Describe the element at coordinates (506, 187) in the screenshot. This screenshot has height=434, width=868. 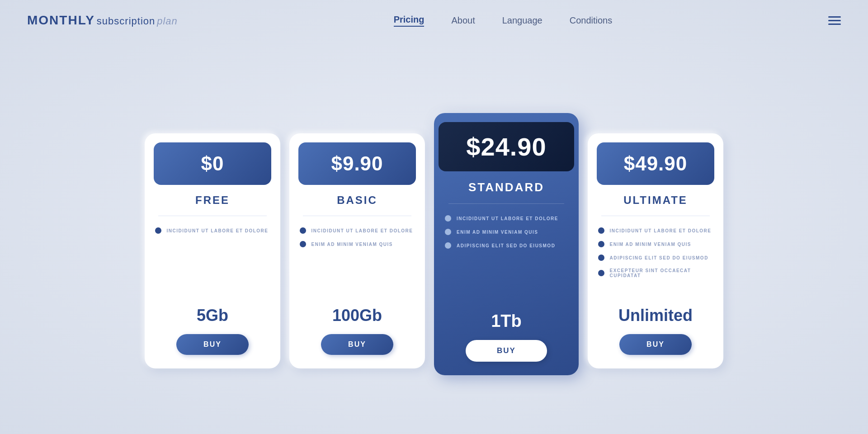
I see `plan-name-standard: STANDARD` at that location.